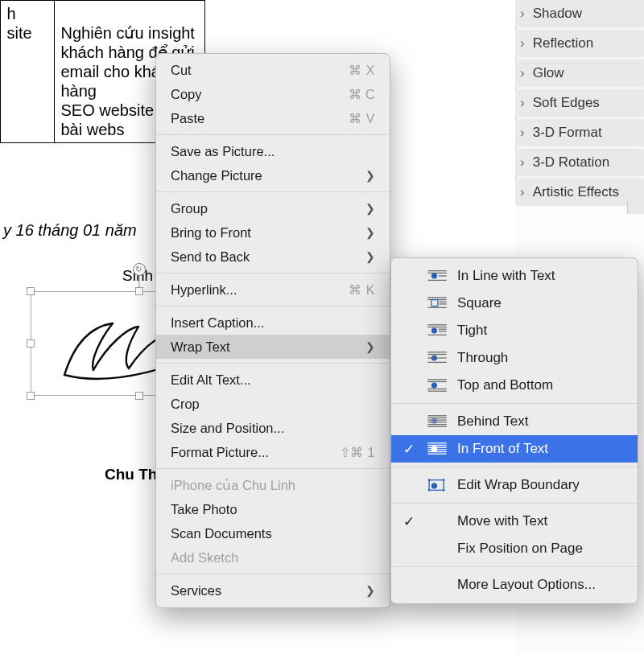  I want to click on panel-section-3-d-format: ›3-D Format, so click(580, 133).